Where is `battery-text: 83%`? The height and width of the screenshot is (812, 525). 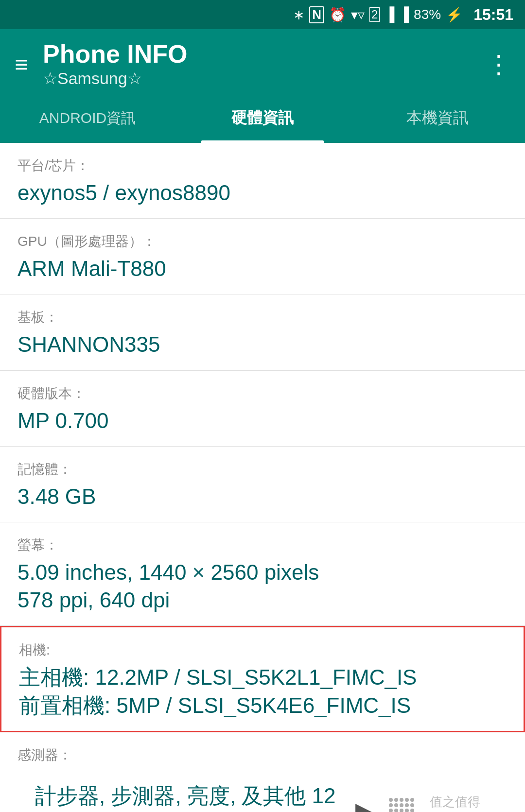 battery-text: 83% is located at coordinates (427, 15).